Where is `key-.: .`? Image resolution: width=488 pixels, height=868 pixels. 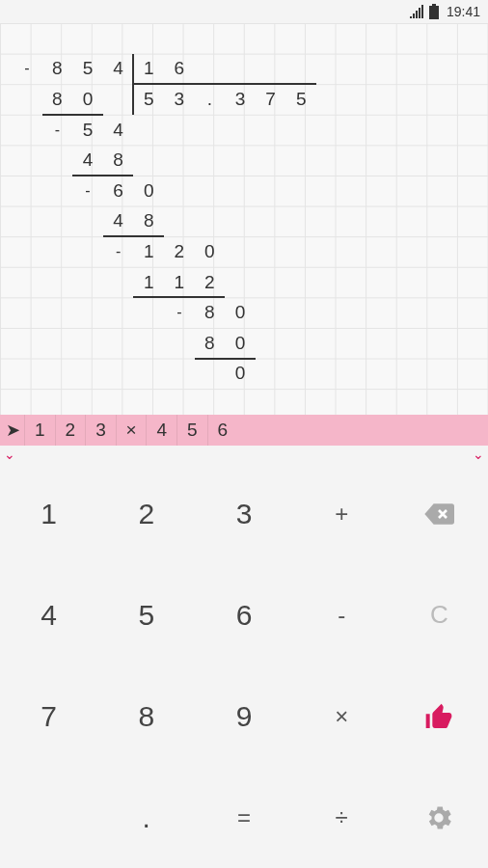 key-.: . is located at coordinates (147, 818).